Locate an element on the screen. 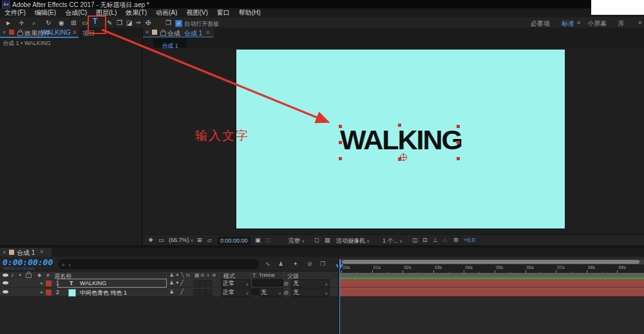  switch-header-icon-5: ▦ is located at coordinates (197, 275).